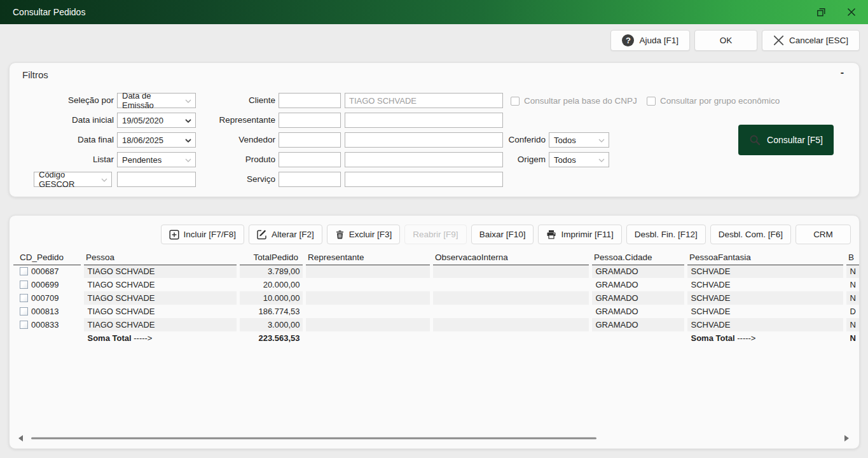  Describe the element at coordinates (726, 41) in the screenshot. I see `ok-button: OK` at that location.